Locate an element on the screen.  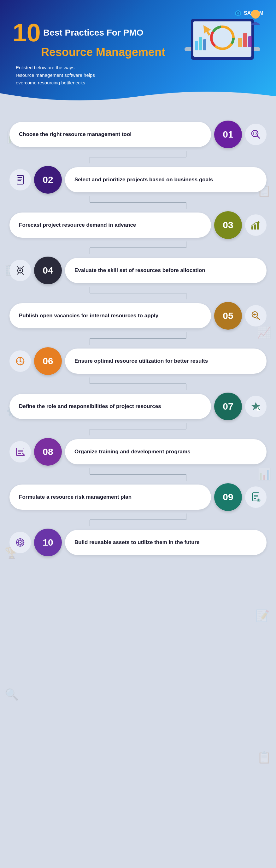
bottom-padding is located at coordinates (138, 565).